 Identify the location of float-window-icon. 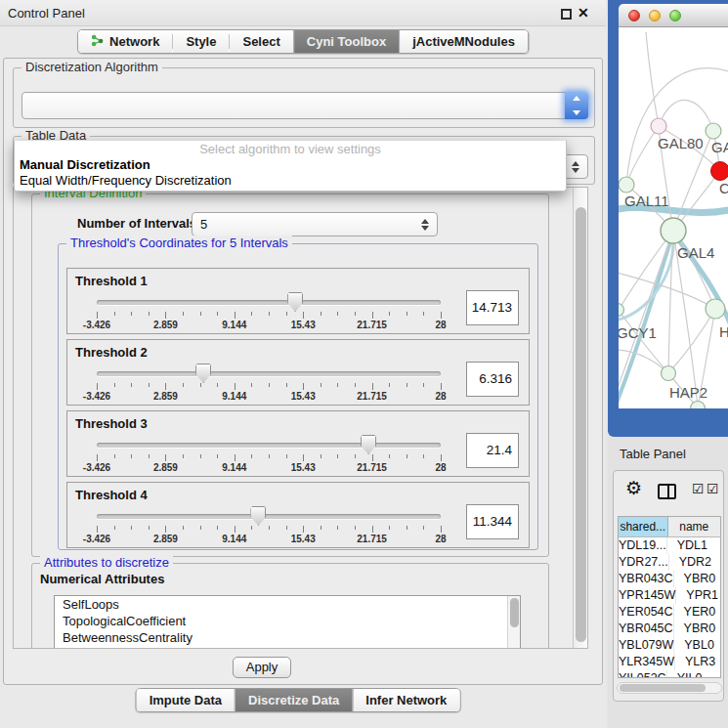
(567, 14).